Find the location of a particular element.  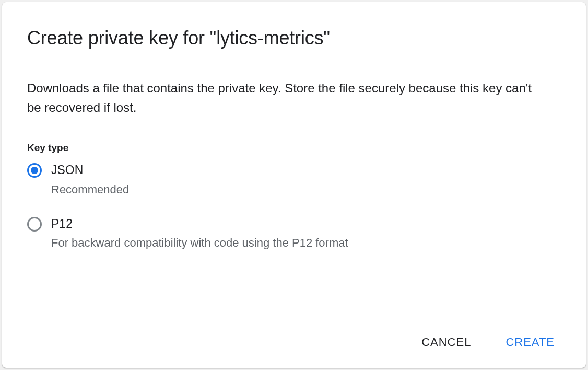

cancel-button: CANCEL is located at coordinates (446, 342).